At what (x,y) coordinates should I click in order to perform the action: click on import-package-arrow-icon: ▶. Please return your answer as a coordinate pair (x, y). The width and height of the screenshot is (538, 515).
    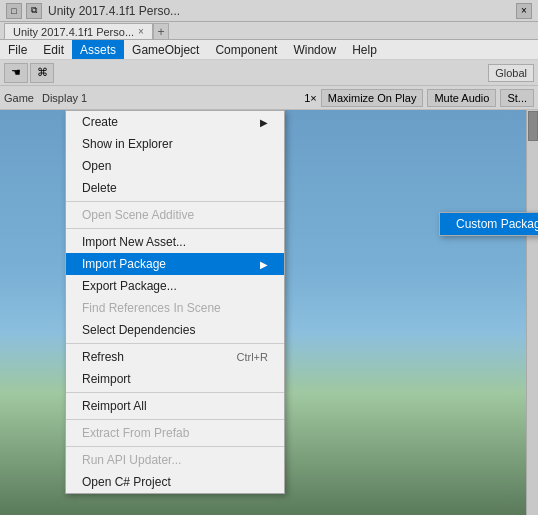
    Looking at the image, I should click on (264, 264).